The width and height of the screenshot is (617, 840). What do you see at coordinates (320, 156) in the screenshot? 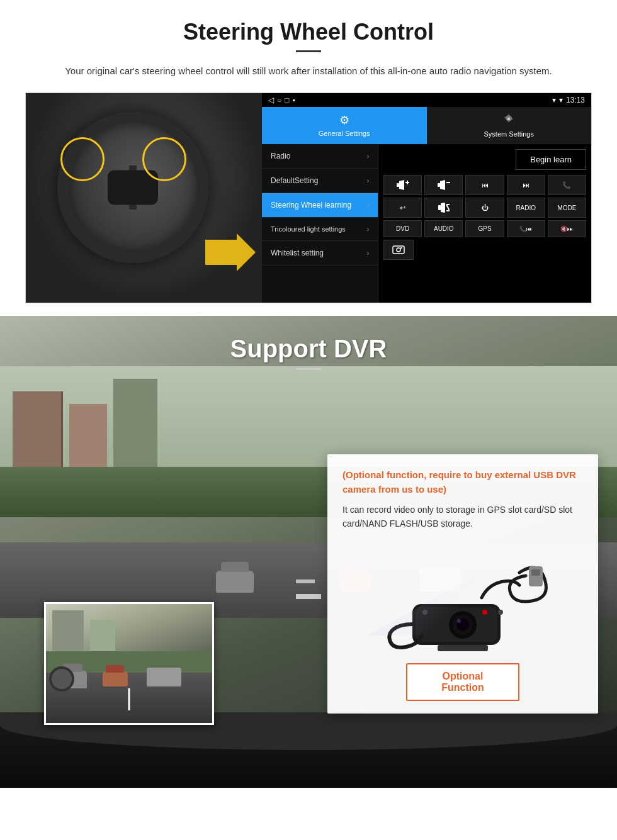
I see `menu-item-radio: Radio ›` at bounding box center [320, 156].